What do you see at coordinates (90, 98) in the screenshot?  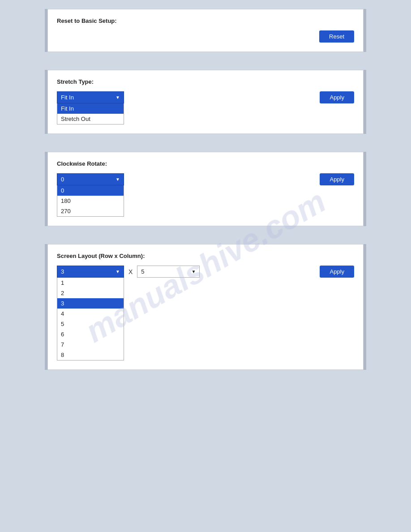 I see `stretch-type-trigger: Fit In ▼` at bounding box center [90, 98].